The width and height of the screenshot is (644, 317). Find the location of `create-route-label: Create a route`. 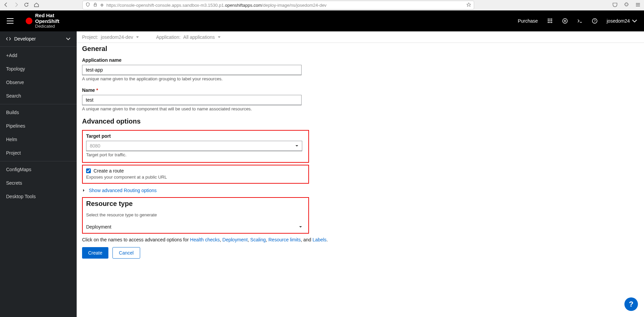

create-route-label: Create a route is located at coordinates (109, 171).